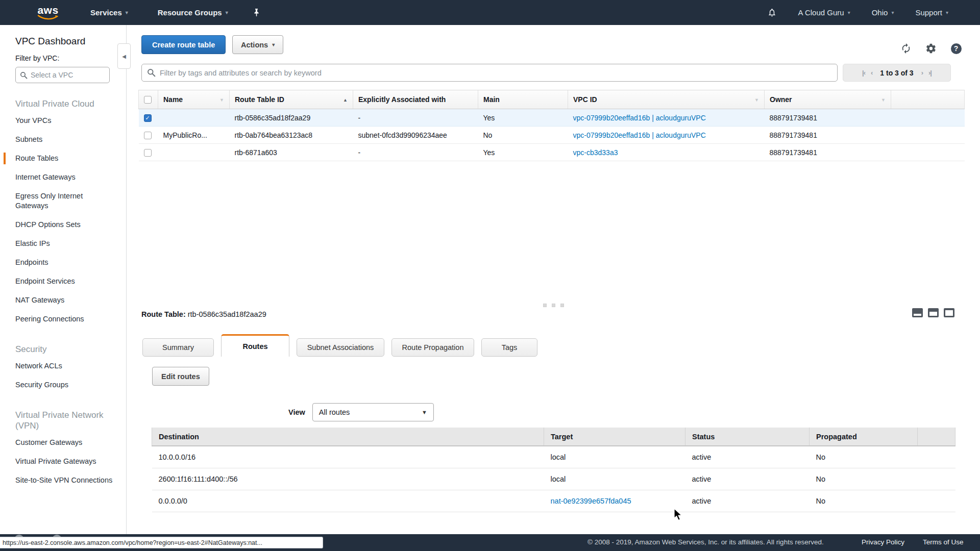  Describe the element at coordinates (554, 457) in the screenshot. I see `routes-table-row: 10.0.0.0/16localactiveNo` at that location.